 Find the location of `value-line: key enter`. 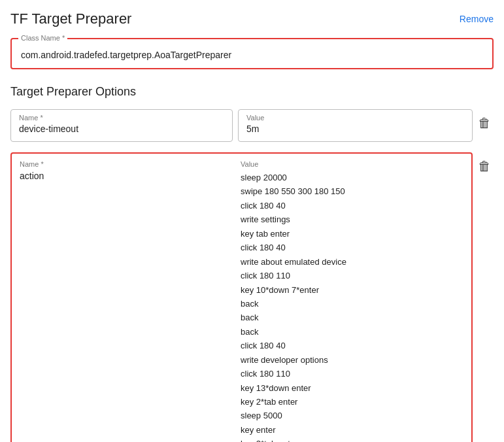

value-line: key enter is located at coordinates (352, 430).